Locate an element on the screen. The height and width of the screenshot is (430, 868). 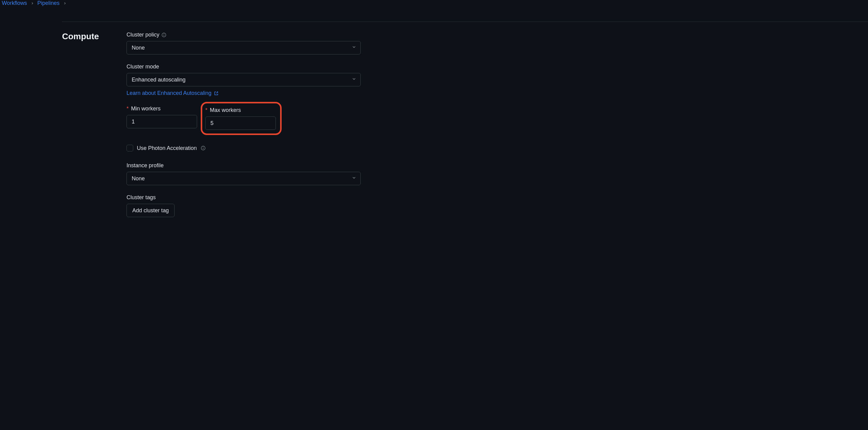
section-title-compute: Compute is located at coordinates (94, 36).